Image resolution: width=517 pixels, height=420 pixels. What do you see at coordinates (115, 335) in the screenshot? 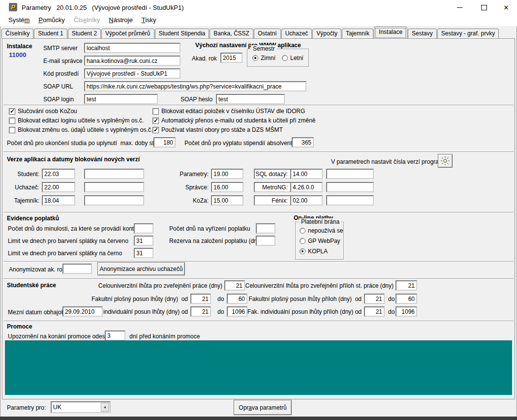
I see `promoce-days-input` at bounding box center [115, 335].